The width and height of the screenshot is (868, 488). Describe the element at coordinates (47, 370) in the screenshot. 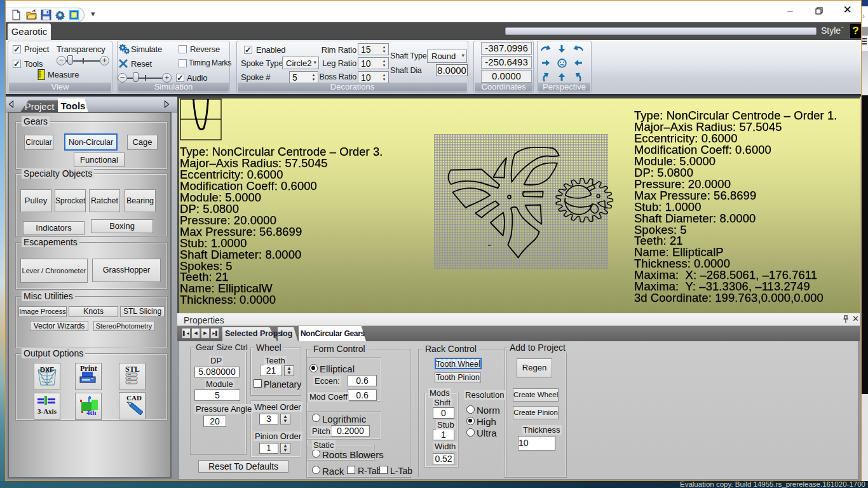

I see `svg-text: DXF` at that location.